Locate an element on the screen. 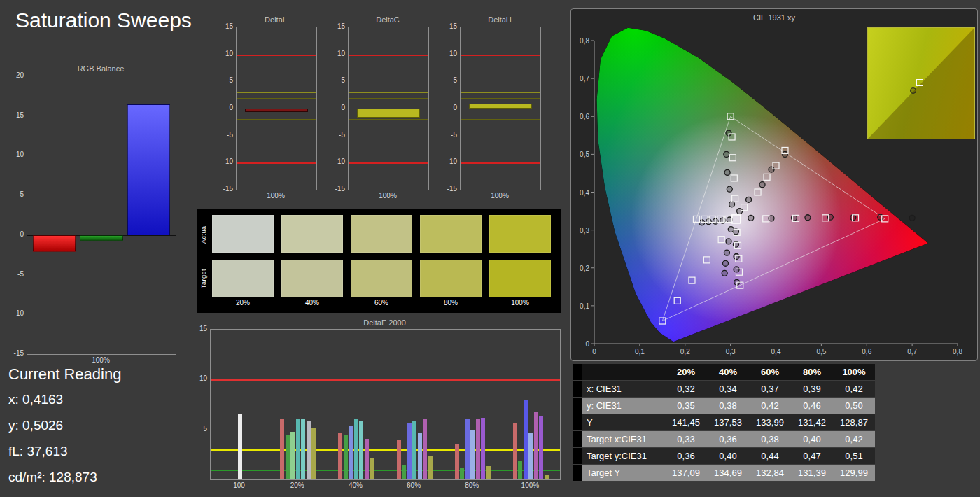 This screenshot has height=497, width=980. table-value: 0,34 is located at coordinates (728, 389).